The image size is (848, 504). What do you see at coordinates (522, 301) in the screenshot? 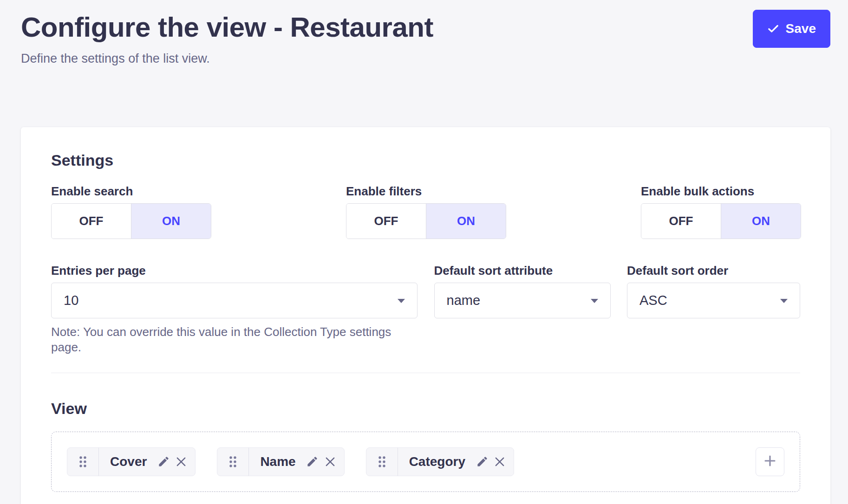
I see `default-sort-attribute-select: name` at bounding box center [522, 301].